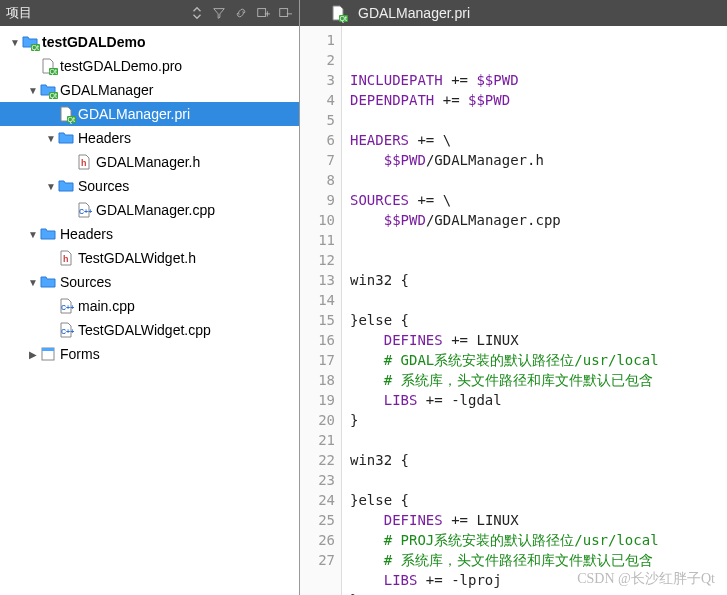 This screenshot has width=727, height=595. What do you see at coordinates (150, 66) in the screenshot?
I see `tree-item-proFile: QttestGDALDemo.pro` at bounding box center [150, 66].